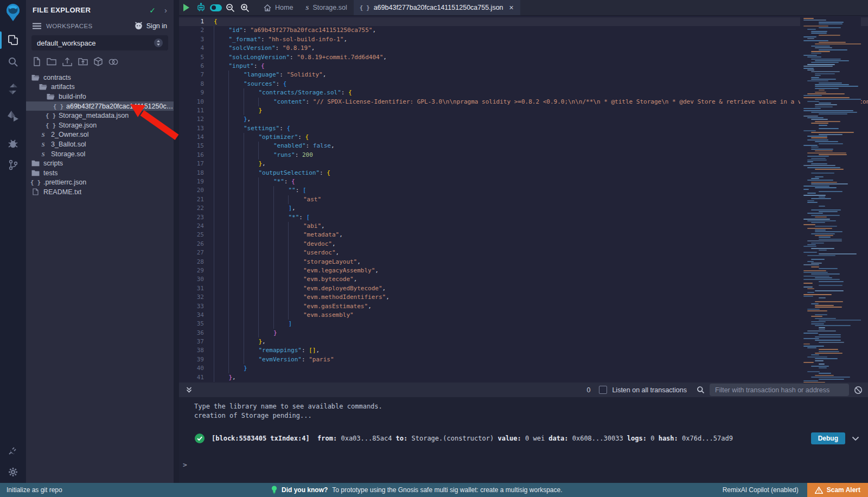 This screenshot has height=497, width=868. What do you see at coordinates (524, 137) in the screenshot?
I see `code-line: 14"optimizer": {` at bounding box center [524, 137].